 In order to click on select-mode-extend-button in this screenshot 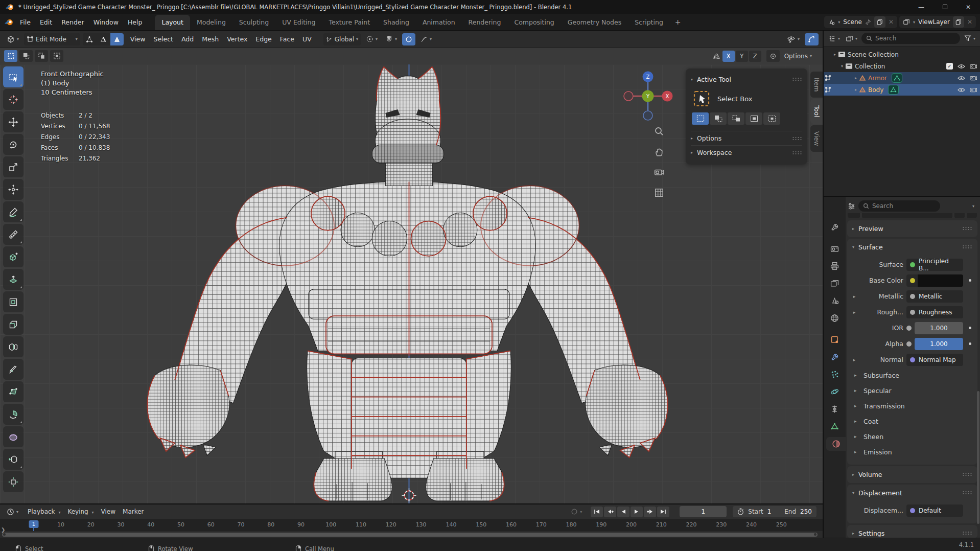, I will do `click(26, 56)`.